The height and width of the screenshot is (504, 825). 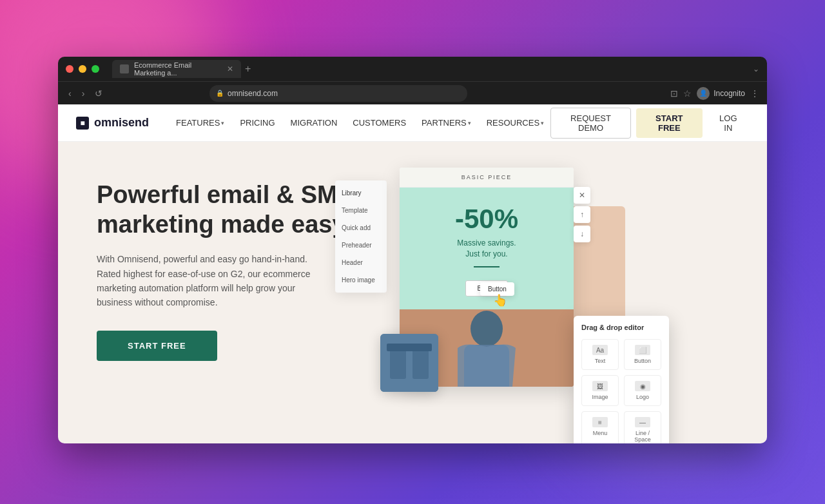 I want to click on discount-text: -50%, so click(x=487, y=219).